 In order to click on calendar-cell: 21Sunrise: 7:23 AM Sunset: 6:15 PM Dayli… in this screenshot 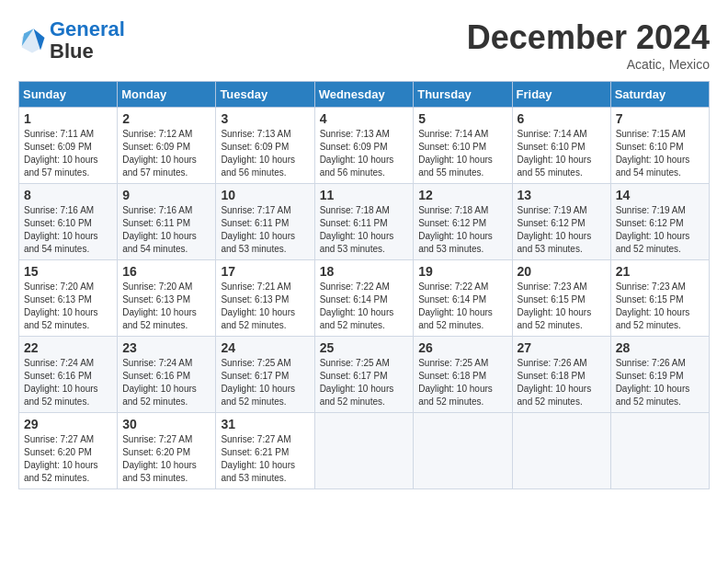, I will do `click(660, 298)`.